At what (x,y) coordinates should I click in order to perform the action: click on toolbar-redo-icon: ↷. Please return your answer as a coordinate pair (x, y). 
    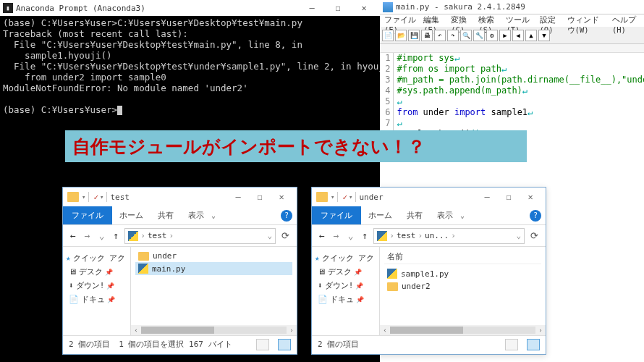
    Looking at the image, I should click on (453, 35).